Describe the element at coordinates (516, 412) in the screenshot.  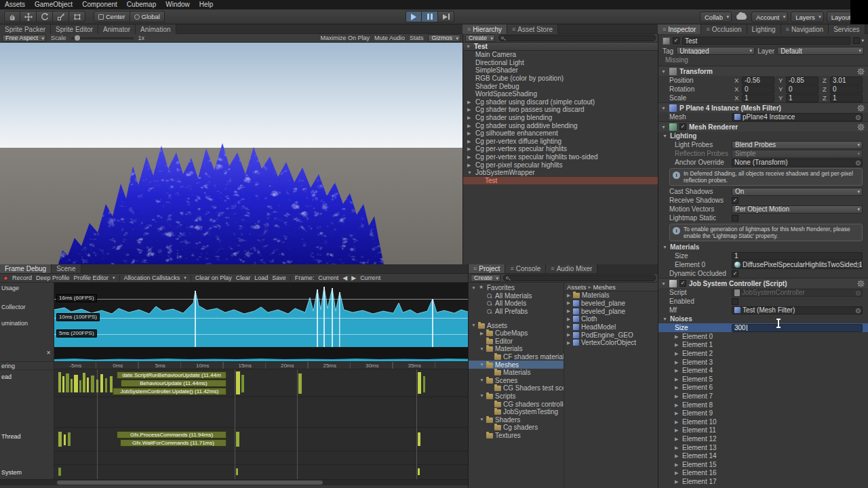
I see `project-tree-item: JobSystemTesting` at that location.